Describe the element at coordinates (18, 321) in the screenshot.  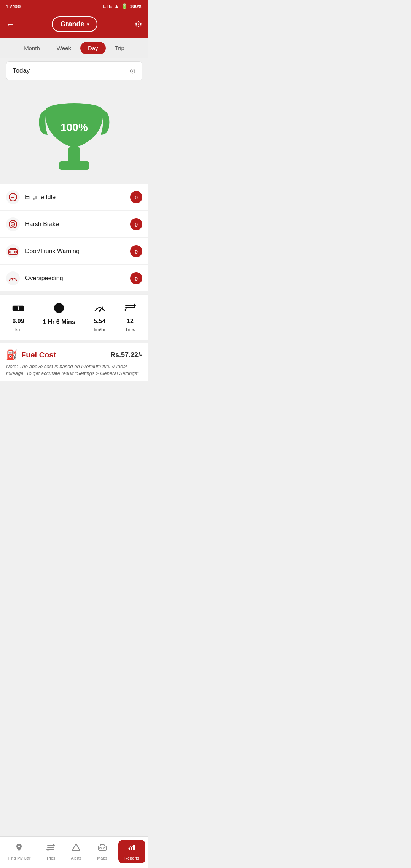
I see `distance-value: 6.09` at that location.